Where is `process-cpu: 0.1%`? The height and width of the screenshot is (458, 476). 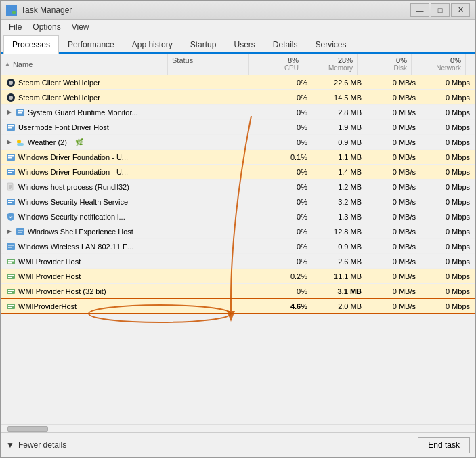 process-cpu: 0.1% is located at coordinates (286, 157).